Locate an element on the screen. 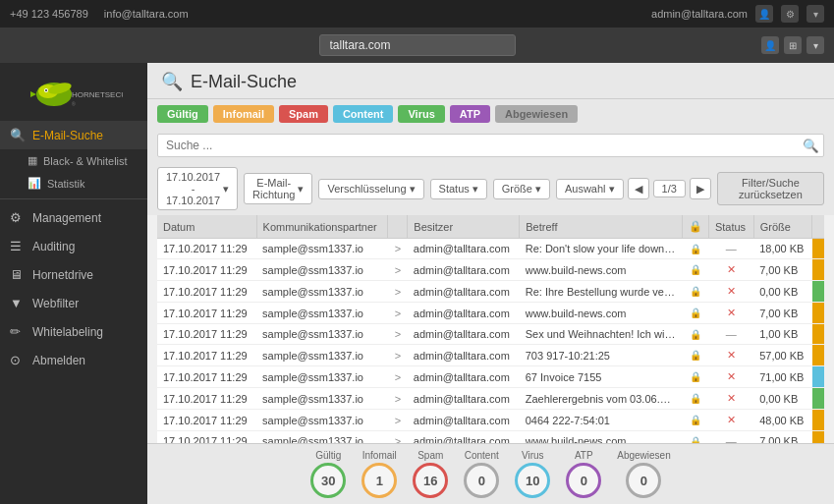 The width and height of the screenshot is (834, 504). date-range-dropdown: 17.10.2017 - 17.10.2017 ▾ is located at coordinates (197, 189).